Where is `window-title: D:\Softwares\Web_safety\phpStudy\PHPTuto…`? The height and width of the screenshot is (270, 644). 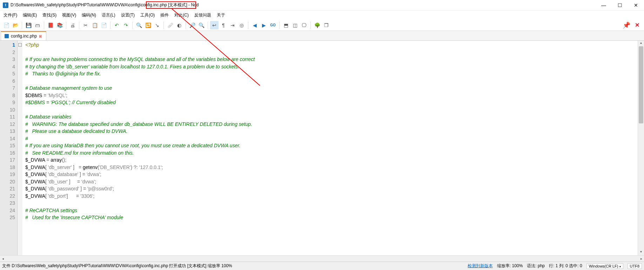 window-title: D:\Softwares\Web_safety\phpStudy\PHPTuto… is located at coordinates (105, 5).